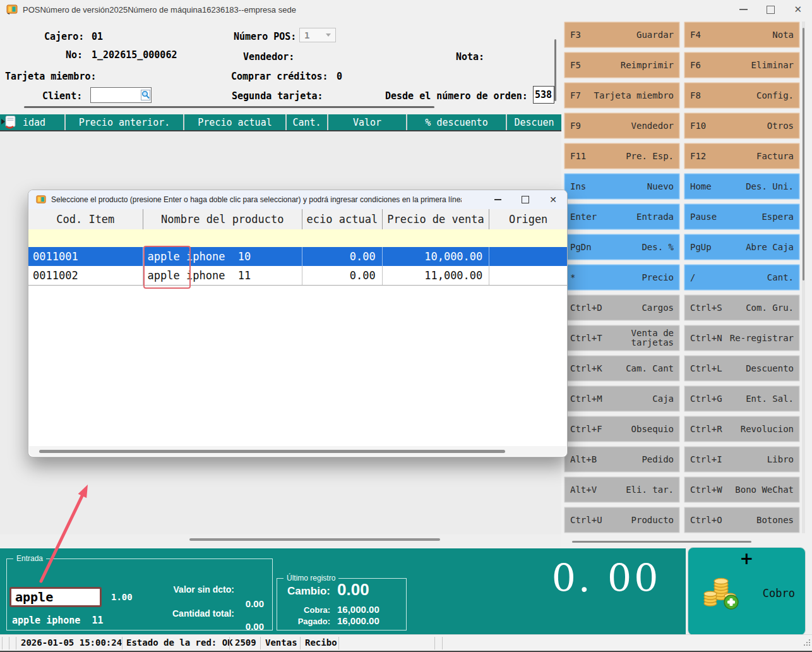 This screenshot has height=652, width=812. What do you see at coordinates (311, 578) in the screenshot?
I see `ultimo-registro-label: Último registro` at bounding box center [311, 578].